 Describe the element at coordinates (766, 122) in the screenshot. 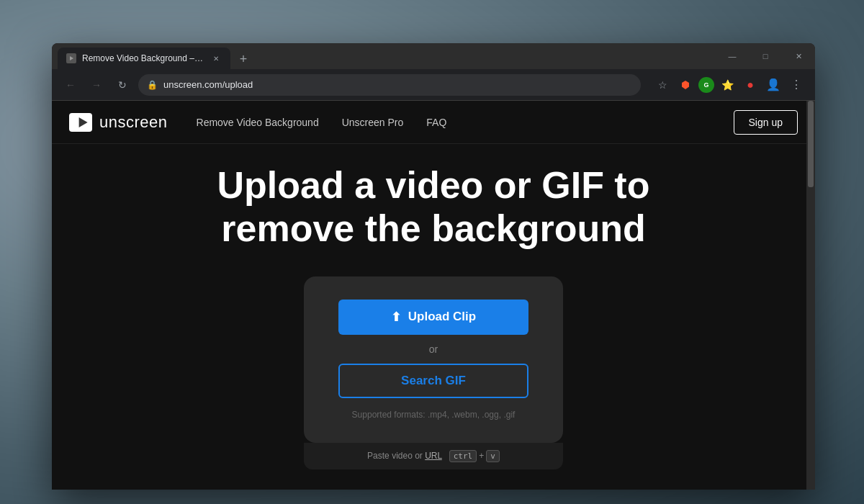

I see `signup-button: Sign up` at that location.